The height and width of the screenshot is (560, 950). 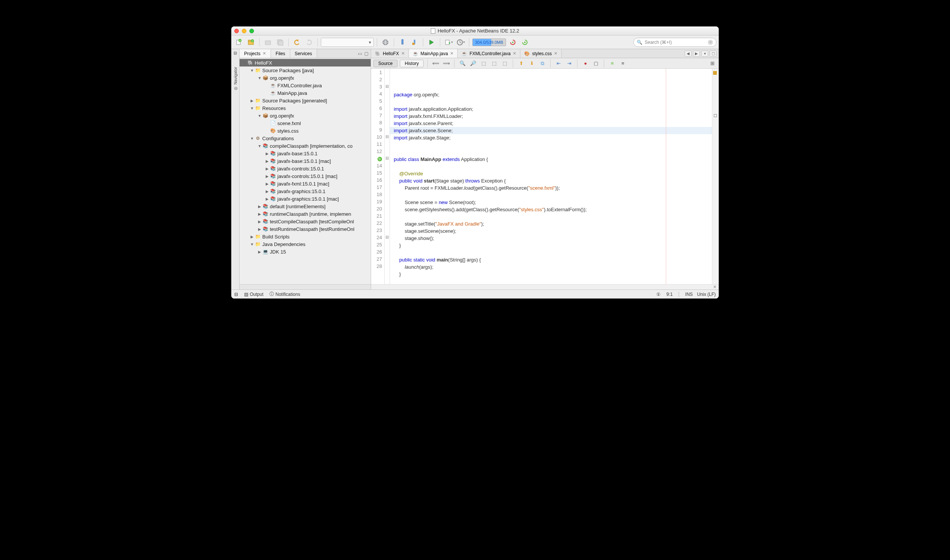 I want to click on sidebar-tab-files: Files, so click(x=280, y=54).